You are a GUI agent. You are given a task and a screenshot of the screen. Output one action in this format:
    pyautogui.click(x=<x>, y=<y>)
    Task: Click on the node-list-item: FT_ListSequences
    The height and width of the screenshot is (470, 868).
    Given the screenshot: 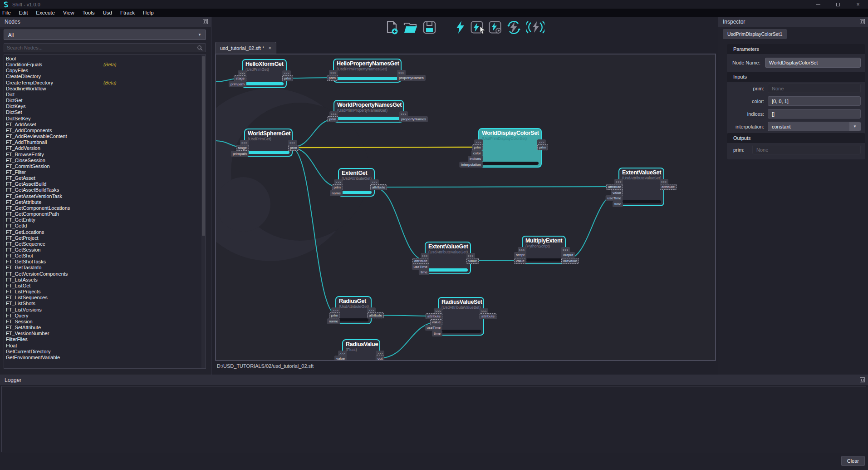 What is the action you would take?
    pyautogui.click(x=105, y=298)
    